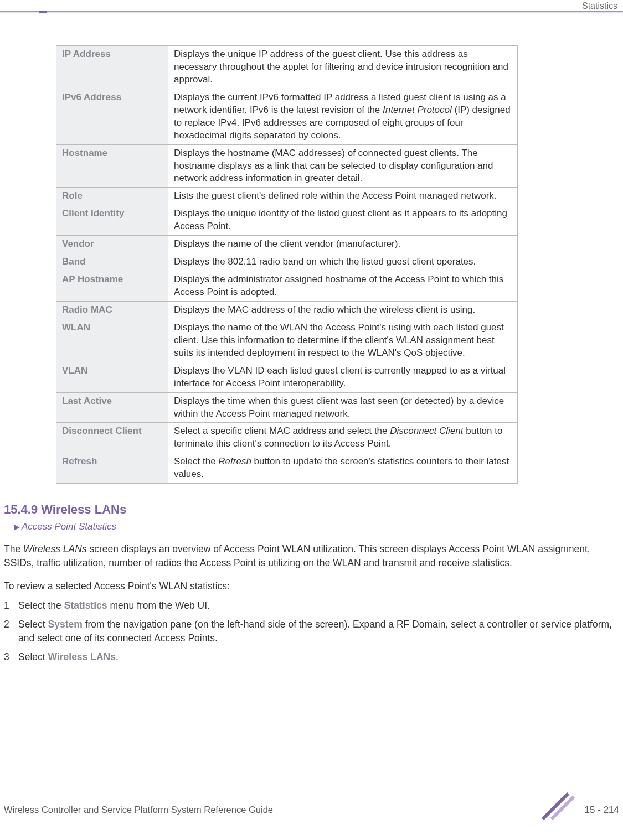  I want to click on field-label: Band, so click(112, 262).